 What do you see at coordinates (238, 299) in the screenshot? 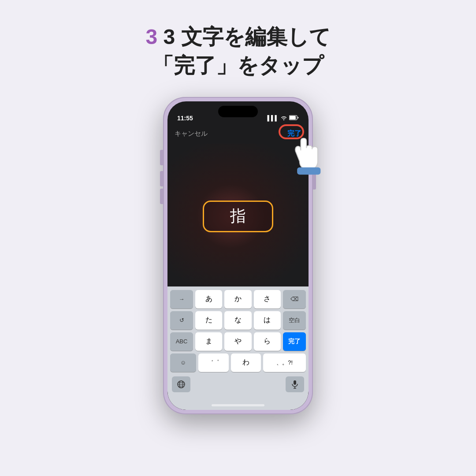
I see `keyboard-row-1: → あ か さ ⌫` at bounding box center [238, 299].